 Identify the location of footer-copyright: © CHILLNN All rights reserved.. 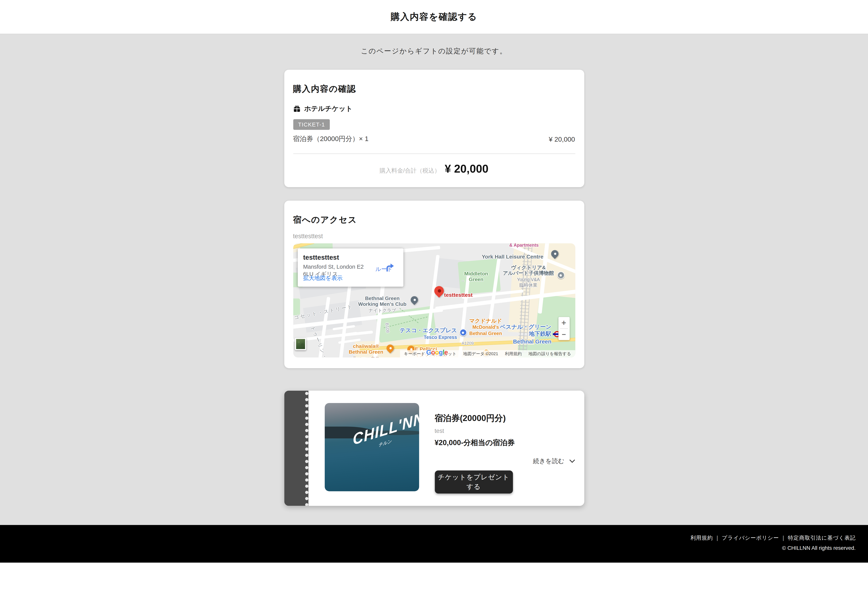
(428, 548).